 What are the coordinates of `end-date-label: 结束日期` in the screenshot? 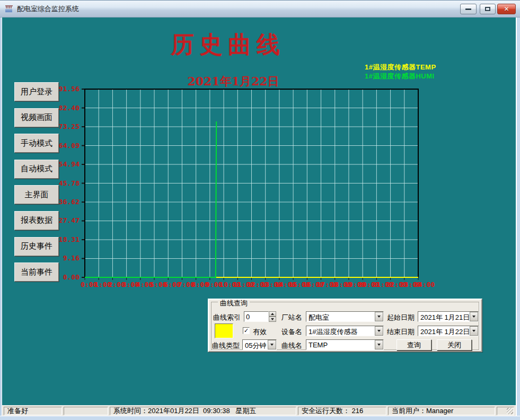 It's located at (401, 332).